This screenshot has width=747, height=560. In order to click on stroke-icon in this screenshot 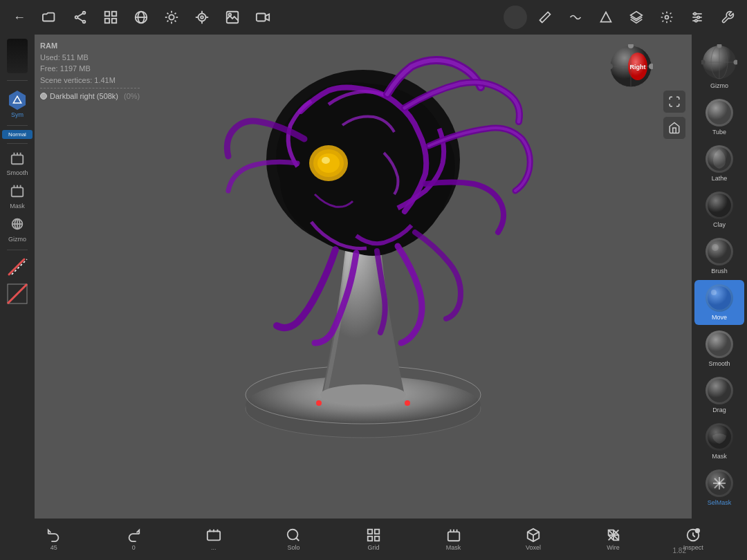, I will do `click(575, 17)`.